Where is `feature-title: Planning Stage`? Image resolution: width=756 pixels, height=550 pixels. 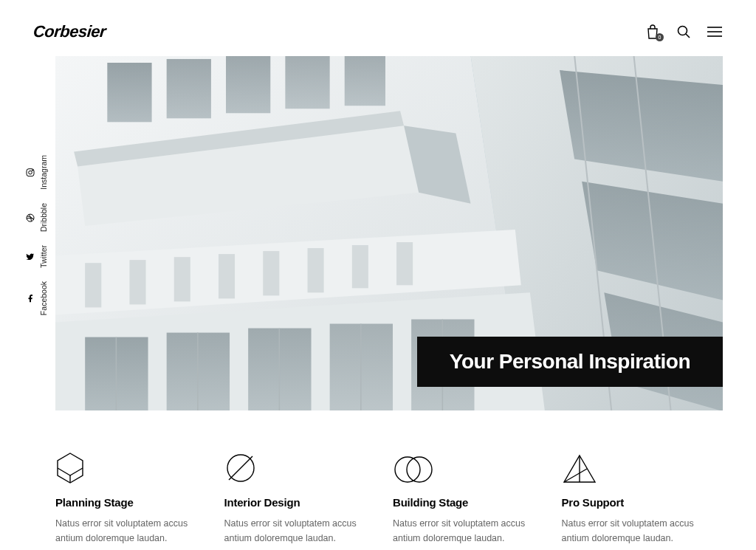 feature-title: Planning Stage is located at coordinates (126, 502).